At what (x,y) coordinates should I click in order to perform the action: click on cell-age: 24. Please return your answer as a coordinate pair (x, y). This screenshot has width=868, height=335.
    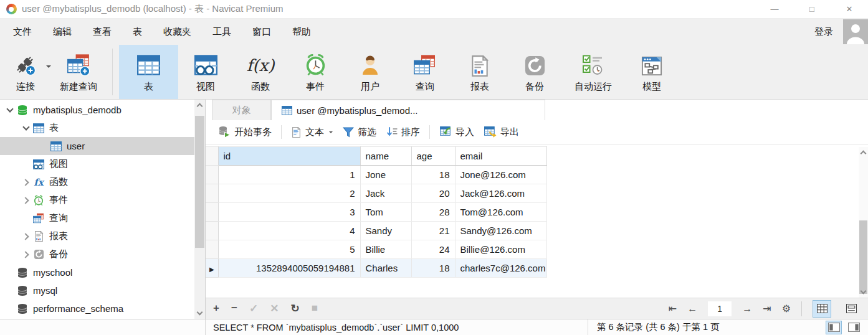
    Looking at the image, I should click on (433, 250).